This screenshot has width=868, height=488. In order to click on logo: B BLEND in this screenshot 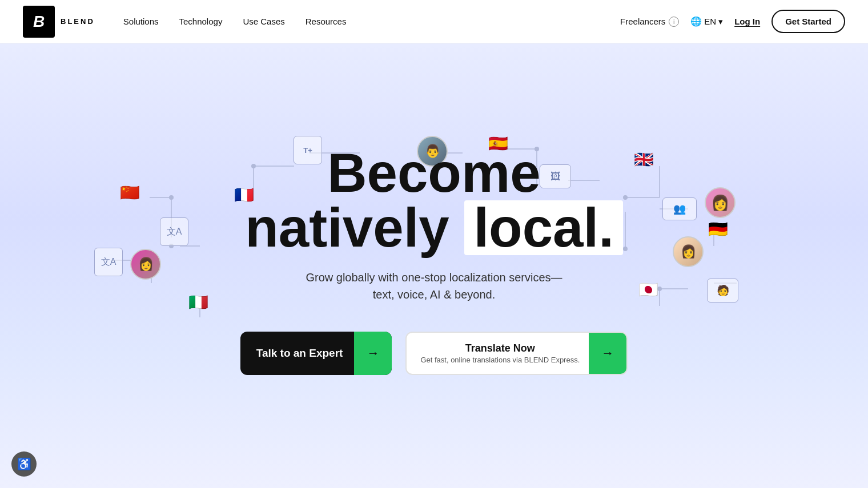, I will do `click(59, 22)`.